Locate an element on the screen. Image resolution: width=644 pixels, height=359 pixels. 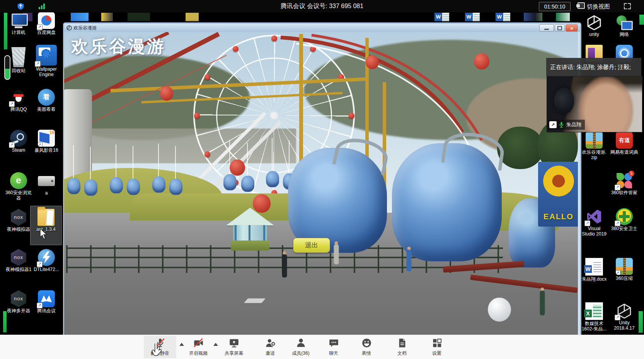
desktop-icon-happyvalley-zip: 欢乐谷漫游. zip is located at coordinates (594, 146).